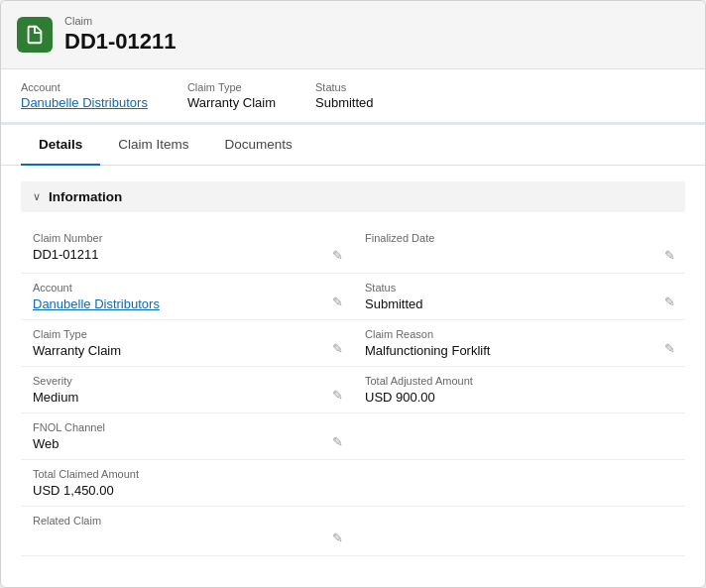  I want to click on status-value: Submitted, so click(520, 303).